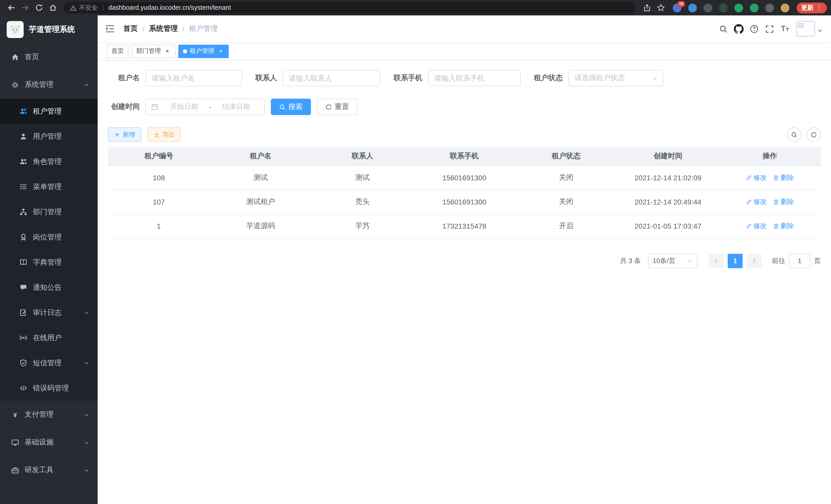 Image resolution: width=831 pixels, height=504 pixels. Describe the element at coordinates (49, 363) in the screenshot. I see `sidebar-item-sms: 短信管理` at that location.